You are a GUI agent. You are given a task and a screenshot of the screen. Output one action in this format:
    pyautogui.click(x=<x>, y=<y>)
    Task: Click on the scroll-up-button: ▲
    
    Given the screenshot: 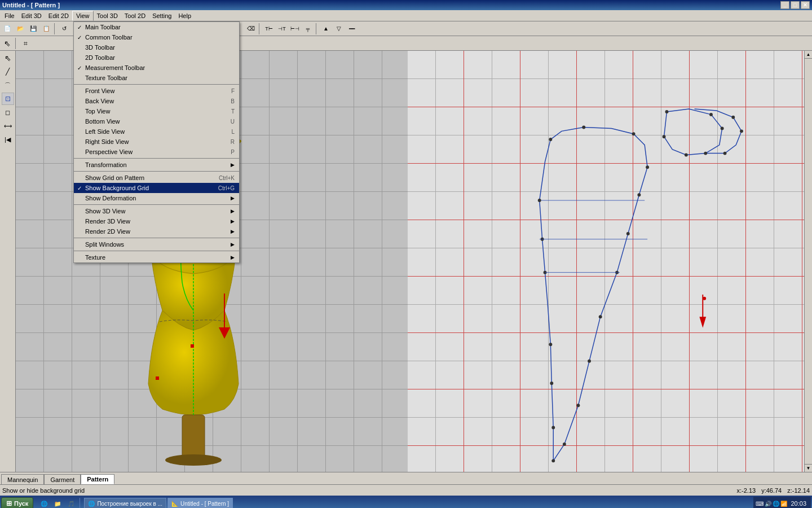 What is the action you would take?
    pyautogui.click(x=809, y=55)
    